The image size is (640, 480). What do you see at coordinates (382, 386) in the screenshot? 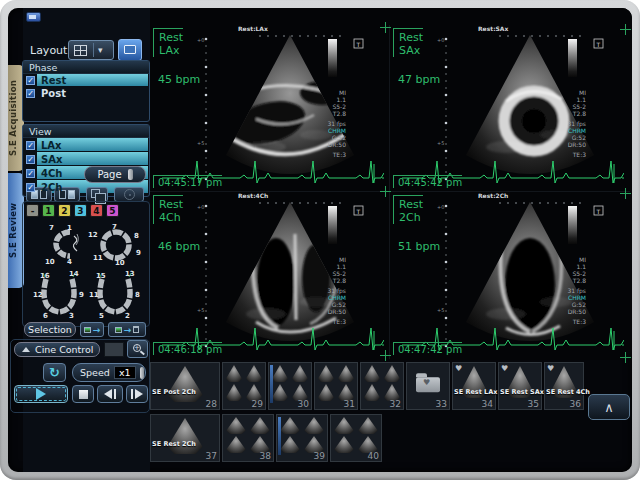
I see `thumbnail-32: 32` at bounding box center [382, 386].